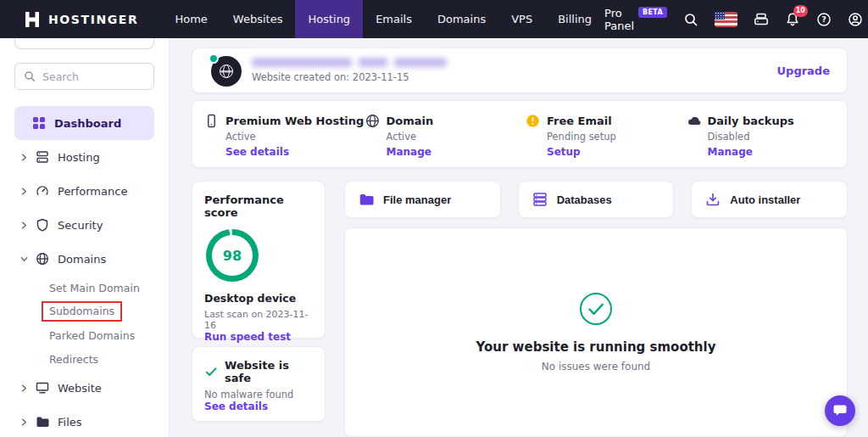  Describe the element at coordinates (95, 289) in the screenshot. I see `subitem-label: Set Main Domain` at that location.